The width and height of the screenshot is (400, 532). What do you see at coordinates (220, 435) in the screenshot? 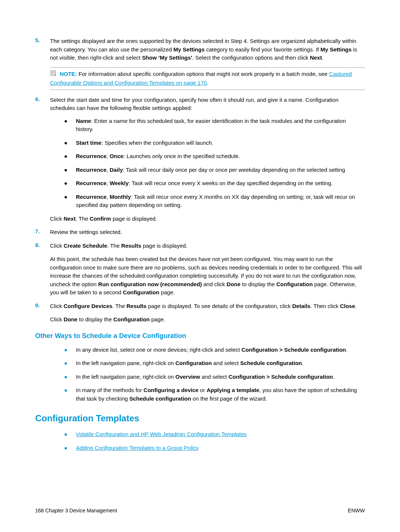
I see `link-item: Volatile Configuration and HP Web Jetadm…` at bounding box center [220, 435].